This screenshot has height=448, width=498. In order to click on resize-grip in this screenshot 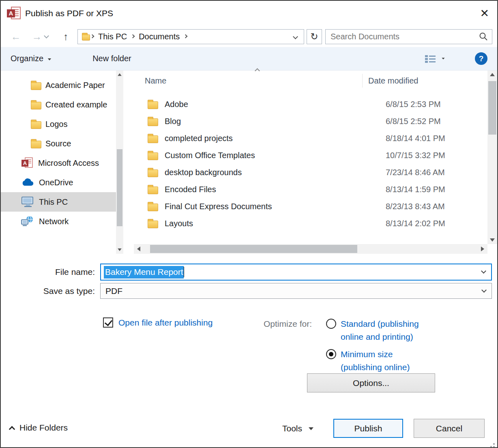, I will do `click(494, 444)`.